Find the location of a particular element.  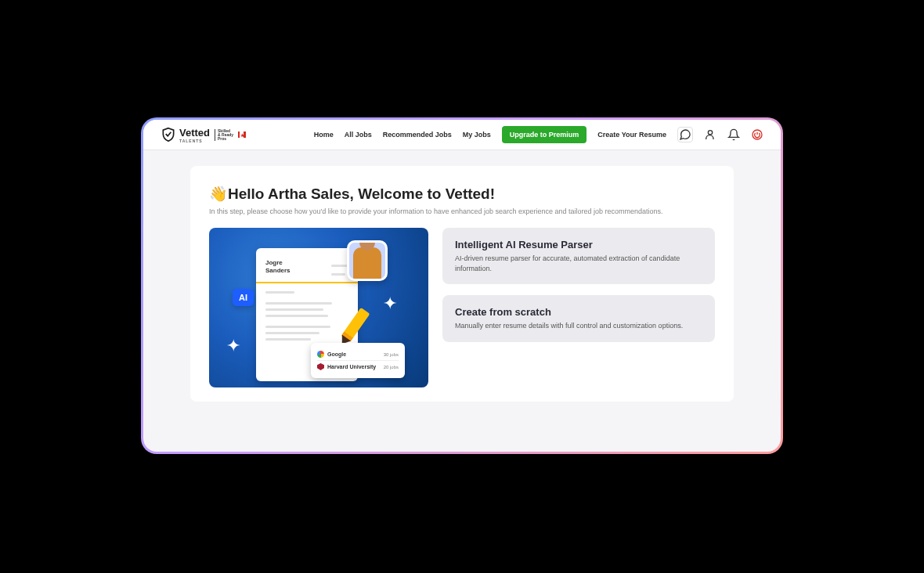

nav-home: Home is located at coordinates (324, 135).